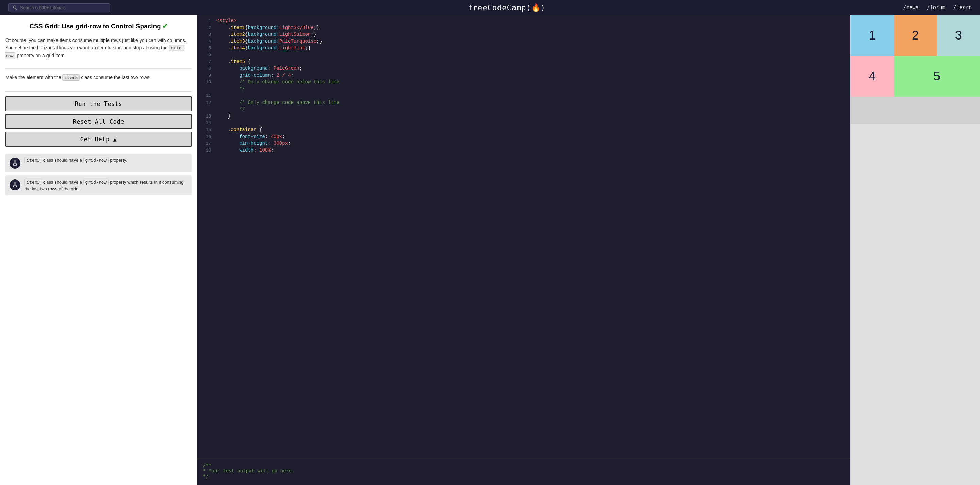  I want to click on line-number: 16, so click(206, 137).